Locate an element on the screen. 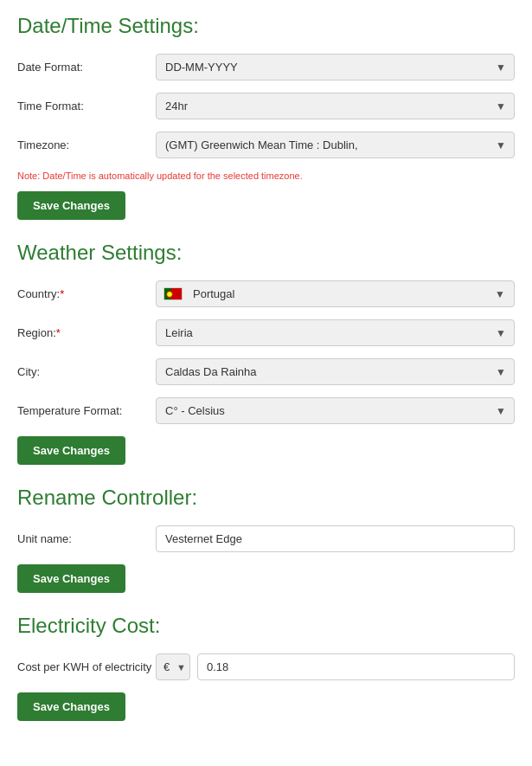  time-format-select: 24hr 12hr is located at coordinates (336, 106).